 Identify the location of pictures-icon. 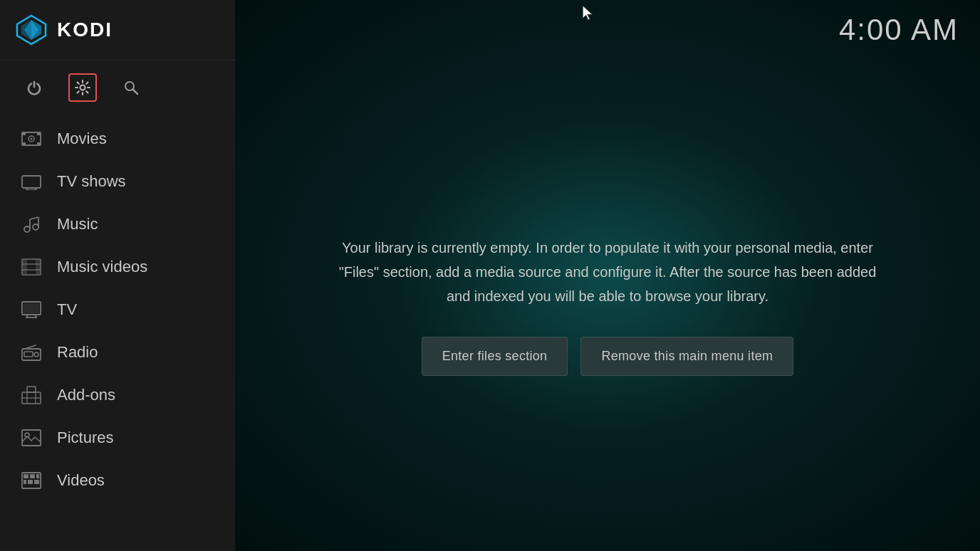
(31, 438).